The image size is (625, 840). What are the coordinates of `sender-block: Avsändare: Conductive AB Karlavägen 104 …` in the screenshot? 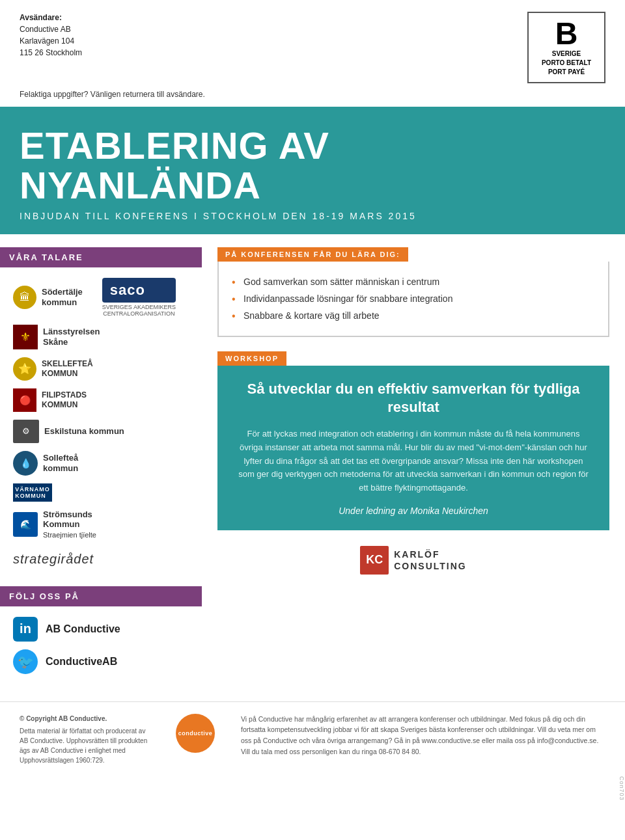 It's located at (51, 35).